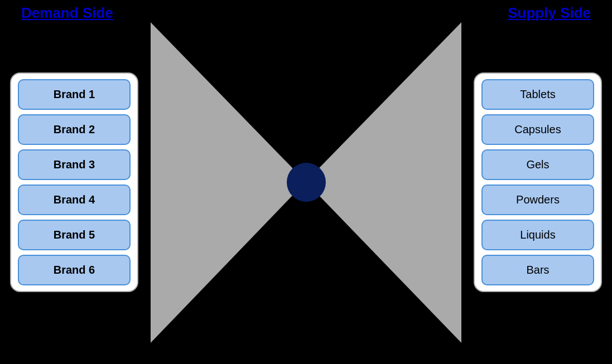 This screenshot has width=612, height=364. I want to click on brand-box-4: Brand 4, so click(74, 200).